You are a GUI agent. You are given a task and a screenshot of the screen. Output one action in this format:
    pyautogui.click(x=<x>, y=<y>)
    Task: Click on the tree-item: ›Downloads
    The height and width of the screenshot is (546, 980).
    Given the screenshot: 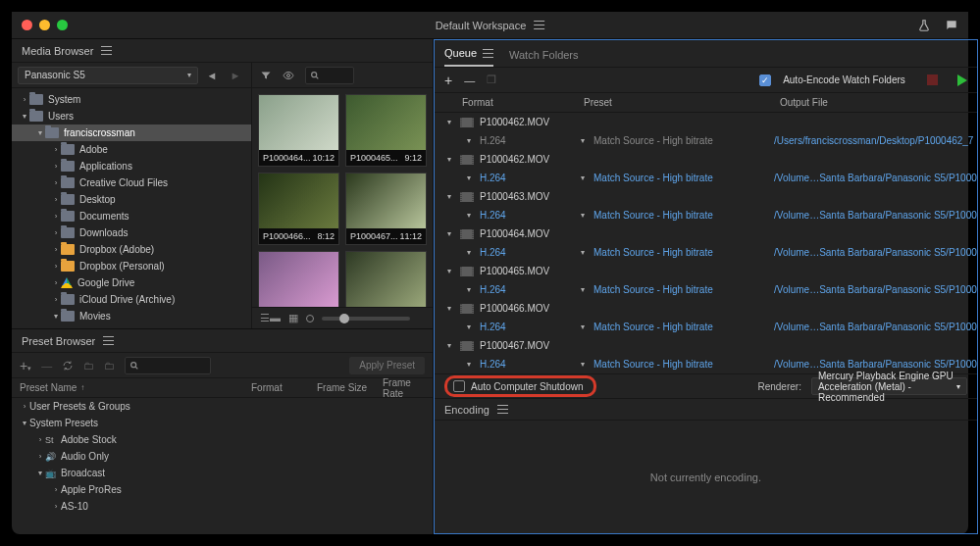 What is the action you would take?
    pyautogui.click(x=131, y=233)
    